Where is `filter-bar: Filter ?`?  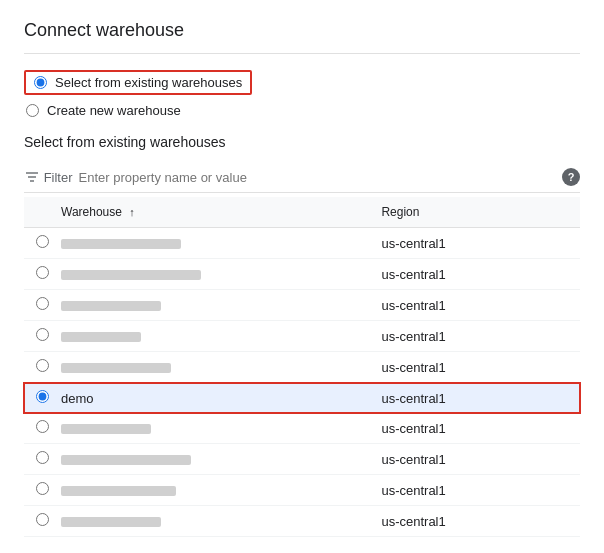
filter-bar: Filter ? is located at coordinates (302, 178).